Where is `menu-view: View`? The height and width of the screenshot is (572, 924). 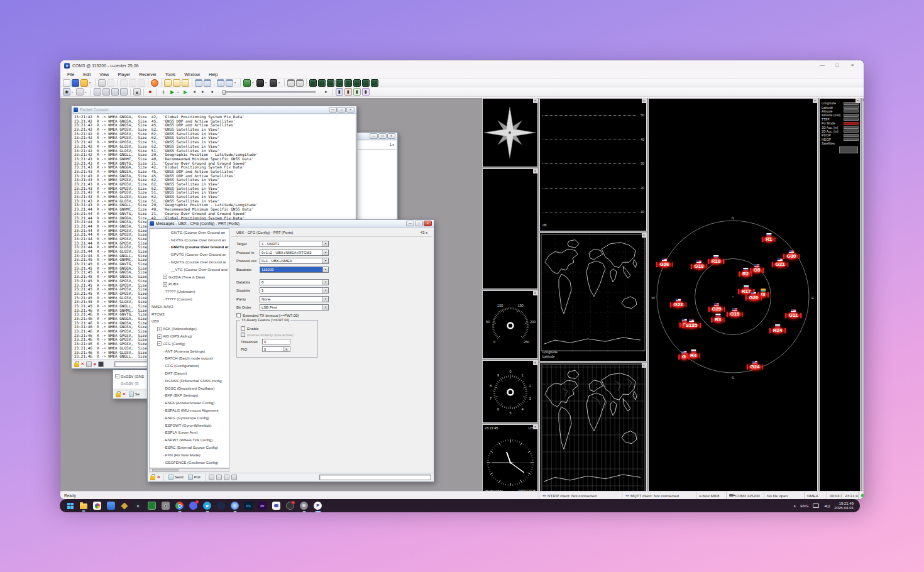
menu-view: View is located at coordinates (104, 74).